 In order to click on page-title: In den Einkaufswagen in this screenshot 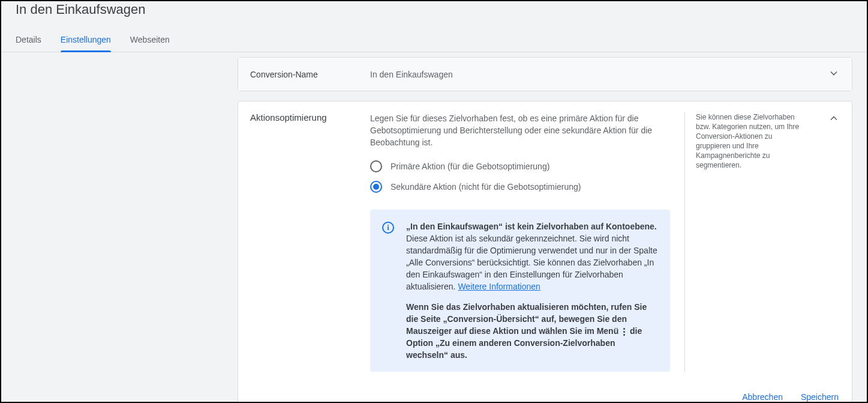, I will do `click(434, 10)`.